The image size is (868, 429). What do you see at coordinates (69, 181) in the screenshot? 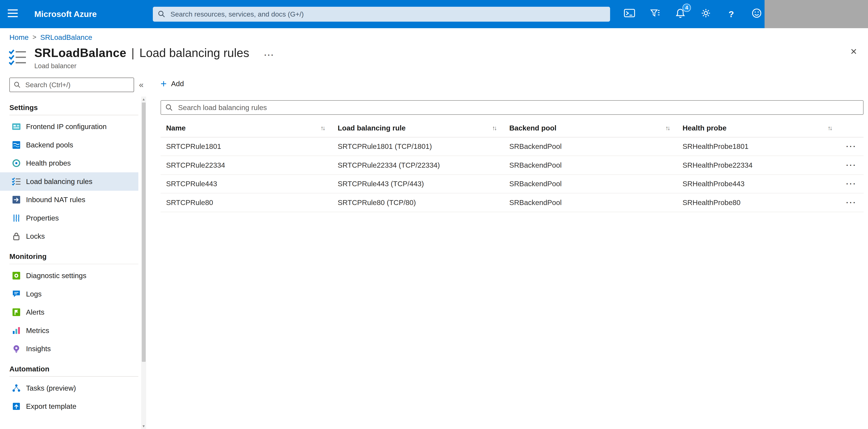
I see `sidebar-item-load-balancing-rules: Load balancing rules` at bounding box center [69, 181].